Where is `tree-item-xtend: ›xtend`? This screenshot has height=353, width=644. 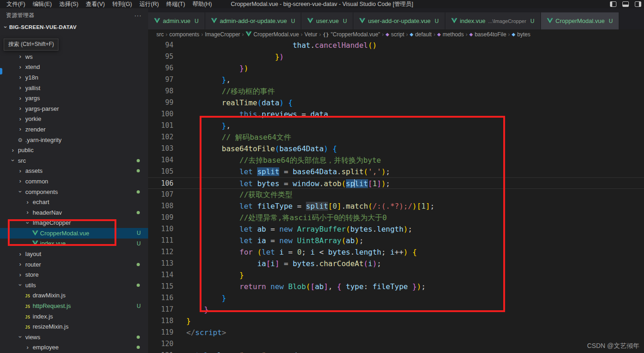 tree-item-xtend: ›xtend is located at coordinates (74, 67).